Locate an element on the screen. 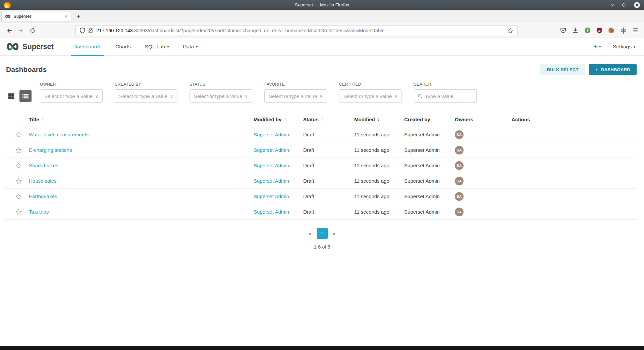  dashboard-title-link: Taxi trips is located at coordinates (39, 212).